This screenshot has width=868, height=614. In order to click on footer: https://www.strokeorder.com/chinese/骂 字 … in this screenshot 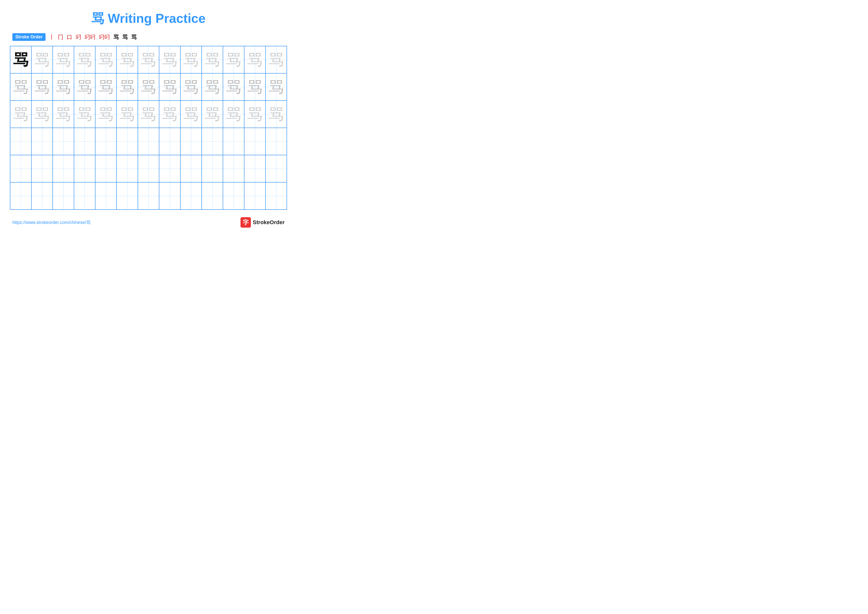, I will do `click(148, 222)`.